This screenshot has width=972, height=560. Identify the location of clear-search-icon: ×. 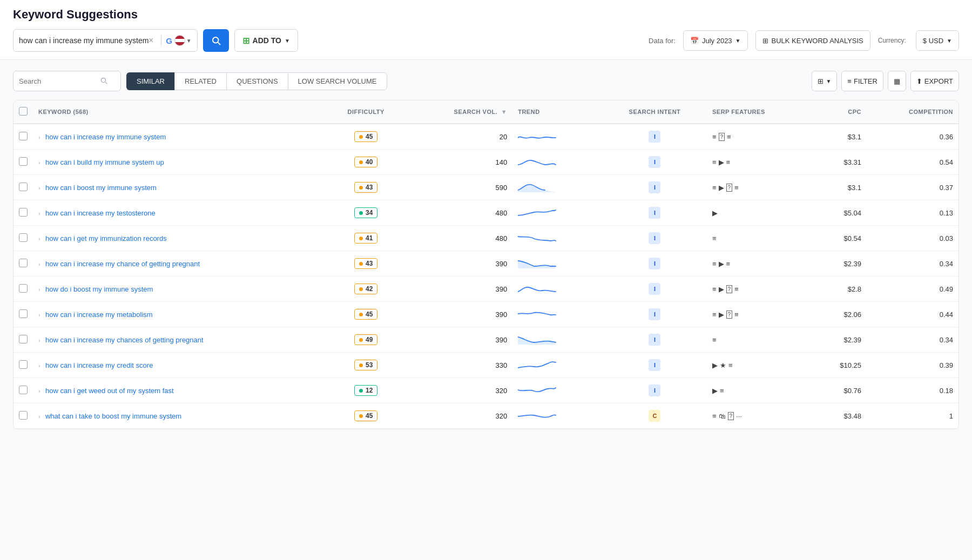
(151, 41).